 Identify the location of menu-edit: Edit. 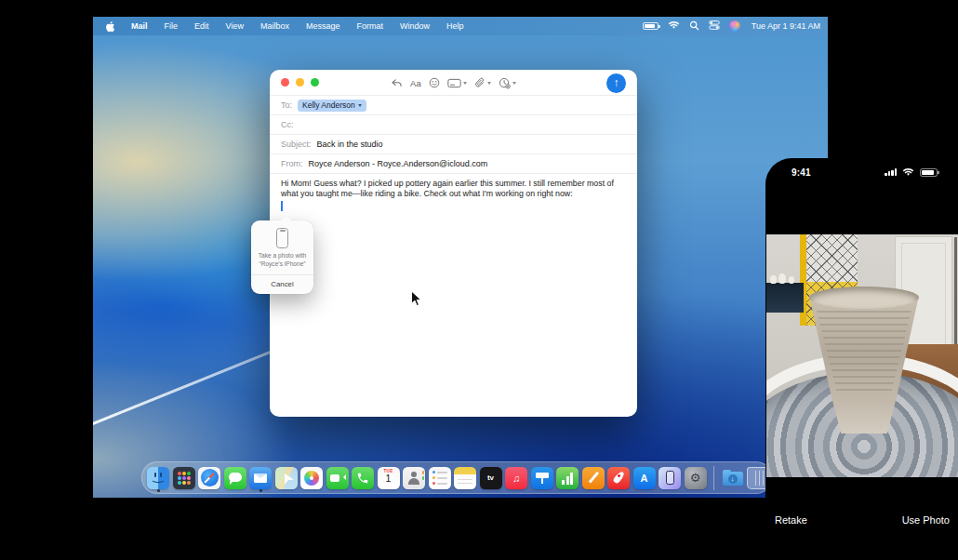
(202, 26).